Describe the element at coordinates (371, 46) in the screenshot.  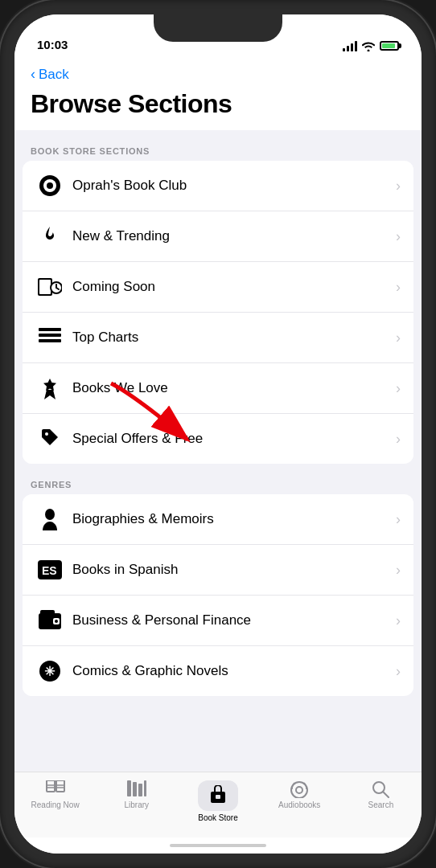
I see `status-icons` at that location.